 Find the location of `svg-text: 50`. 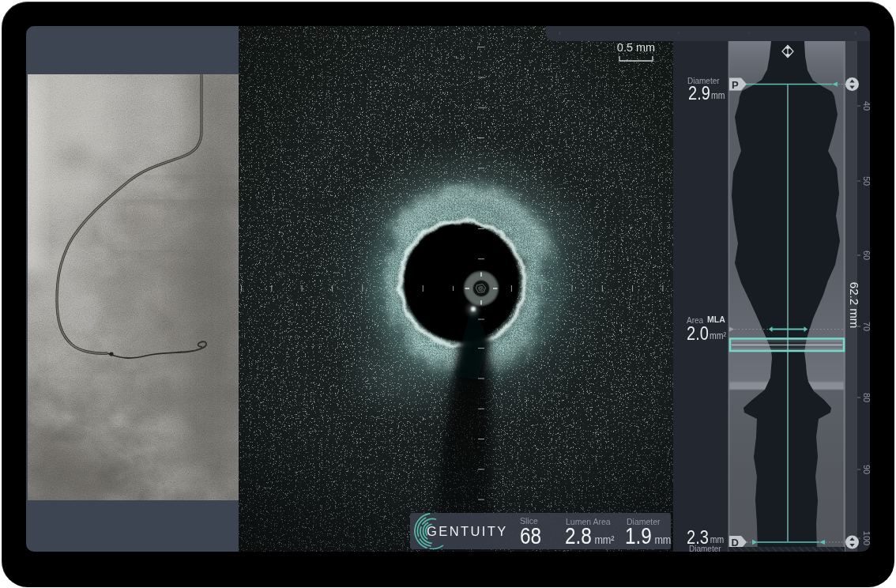

svg-text: 50 is located at coordinates (866, 181).